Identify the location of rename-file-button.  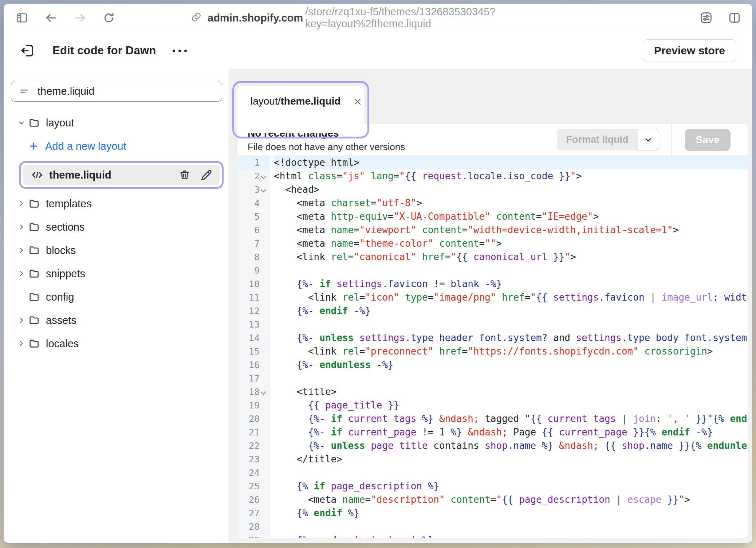
(206, 175).